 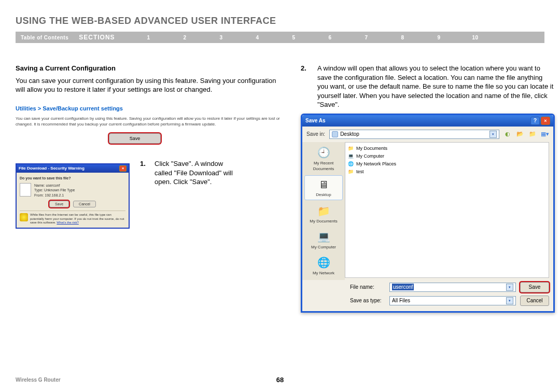 What do you see at coordinates (149, 37) in the screenshot?
I see `nav-1: 1` at bounding box center [149, 37].